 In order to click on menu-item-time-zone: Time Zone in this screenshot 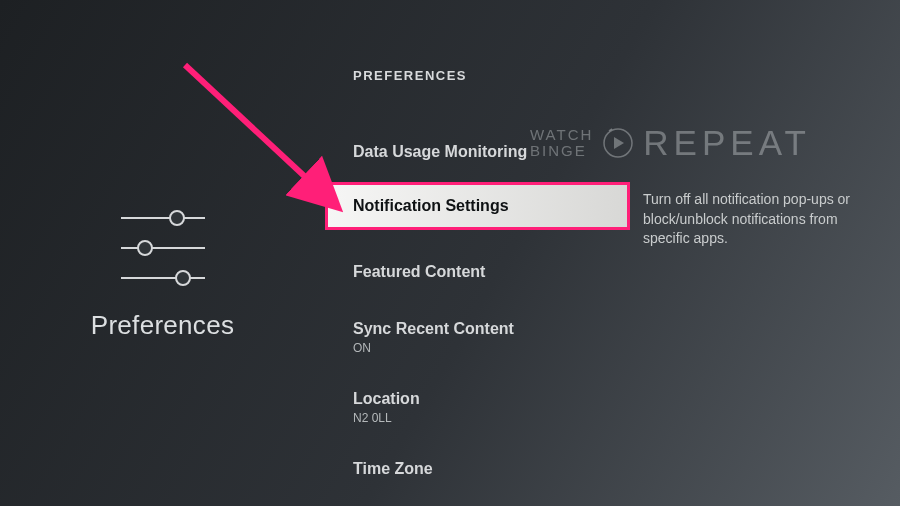, I will do `click(478, 469)`.